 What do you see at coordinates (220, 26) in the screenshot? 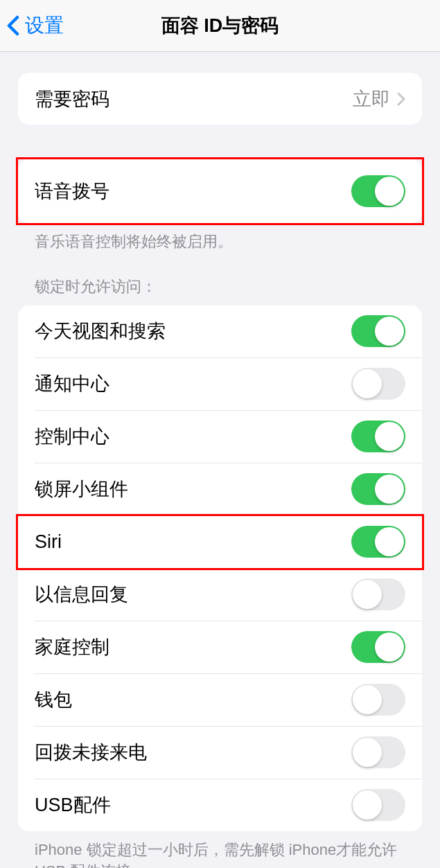
I see `nav-bar: 设置 面容 ID与密码` at bounding box center [220, 26].